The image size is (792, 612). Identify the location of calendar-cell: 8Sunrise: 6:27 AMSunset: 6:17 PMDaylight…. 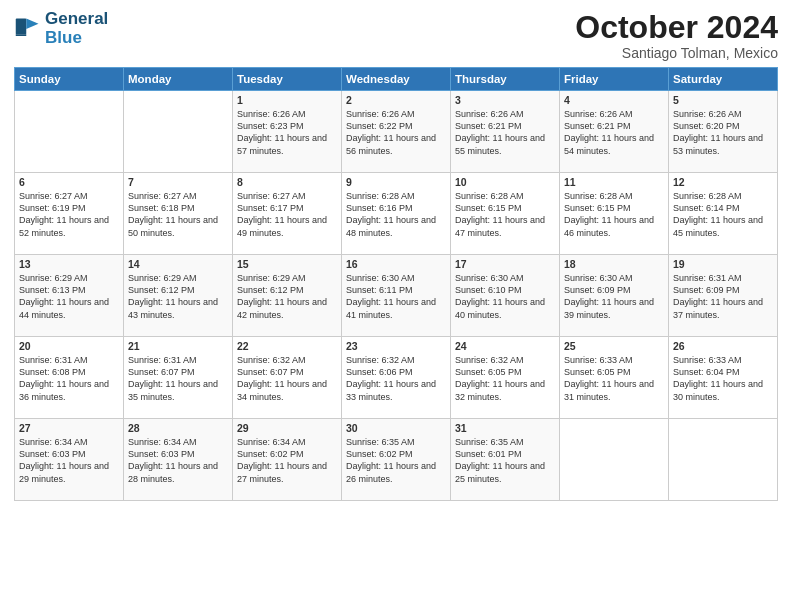
(288, 214).